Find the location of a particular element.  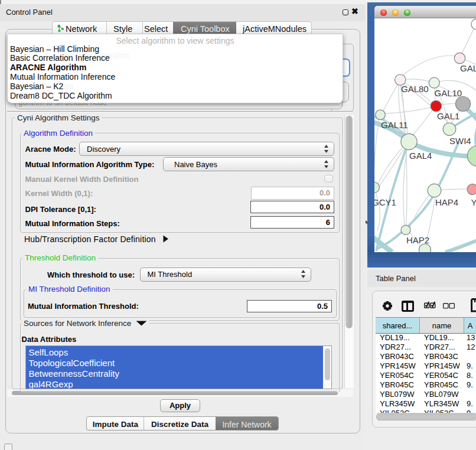

svg-text: GAL1 is located at coordinates (448, 116).